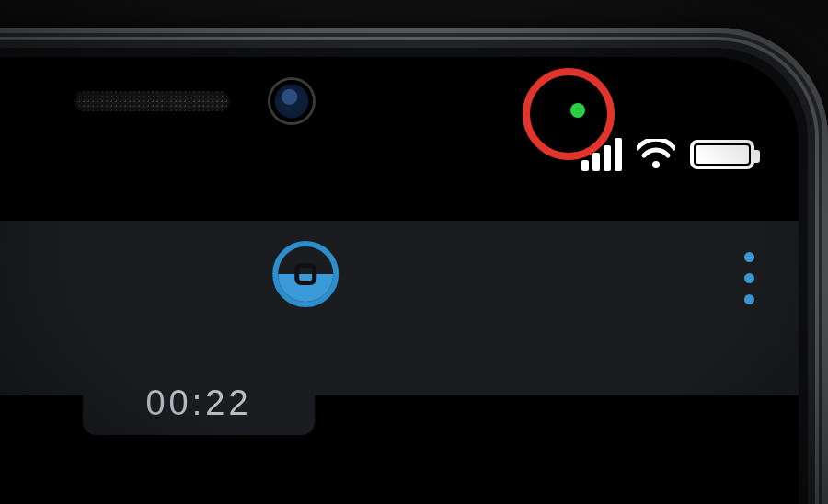 Image resolution: width=828 pixels, height=504 pixels. What do you see at coordinates (199, 403) in the screenshot?
I see `recording-timer: 00:22` at bounding box center [199, 403].